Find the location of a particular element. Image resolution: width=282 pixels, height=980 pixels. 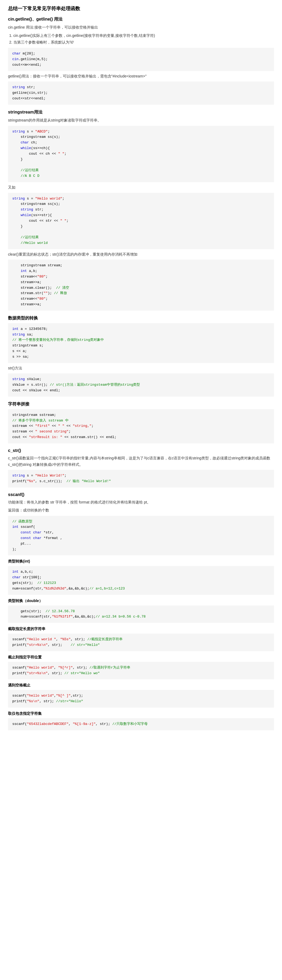

str-method-label: str()方法 is located at coordinates (141, 368).